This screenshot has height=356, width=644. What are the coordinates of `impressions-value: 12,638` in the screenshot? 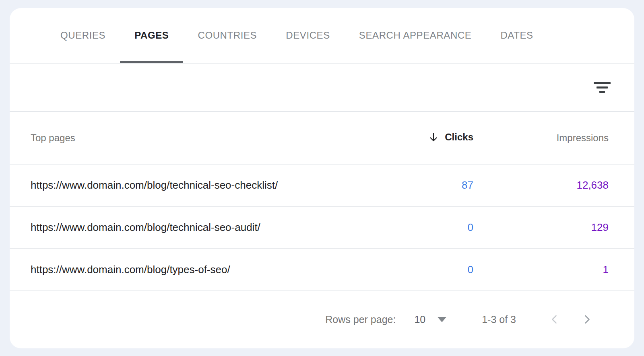 It's located at (541, 185).